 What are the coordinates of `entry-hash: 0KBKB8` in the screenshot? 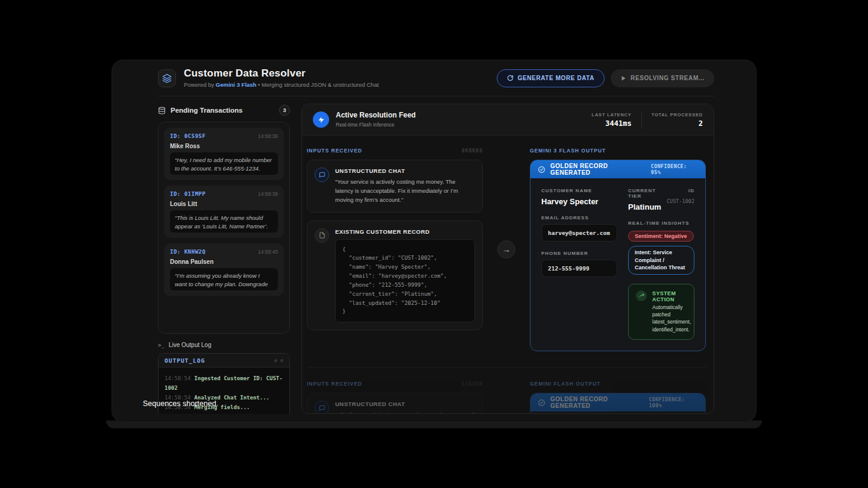 It's located at (473, 151).